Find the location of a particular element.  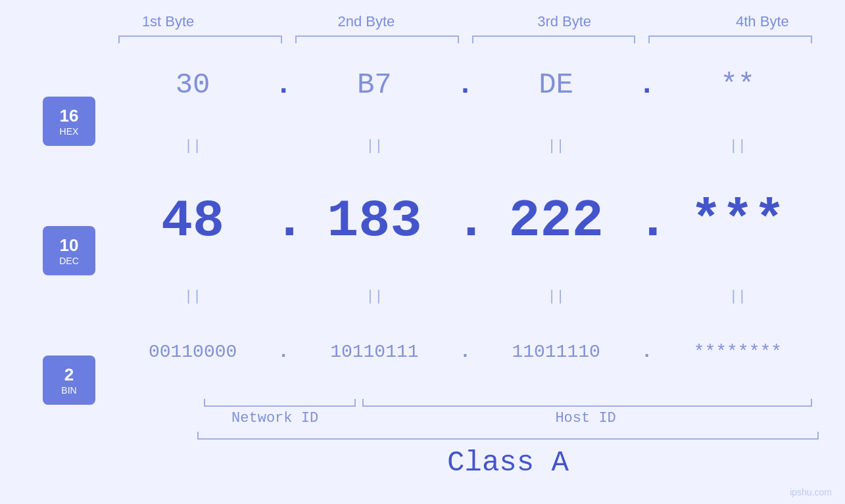

watermark: ipshu.com is located at coordinates (811, 492).